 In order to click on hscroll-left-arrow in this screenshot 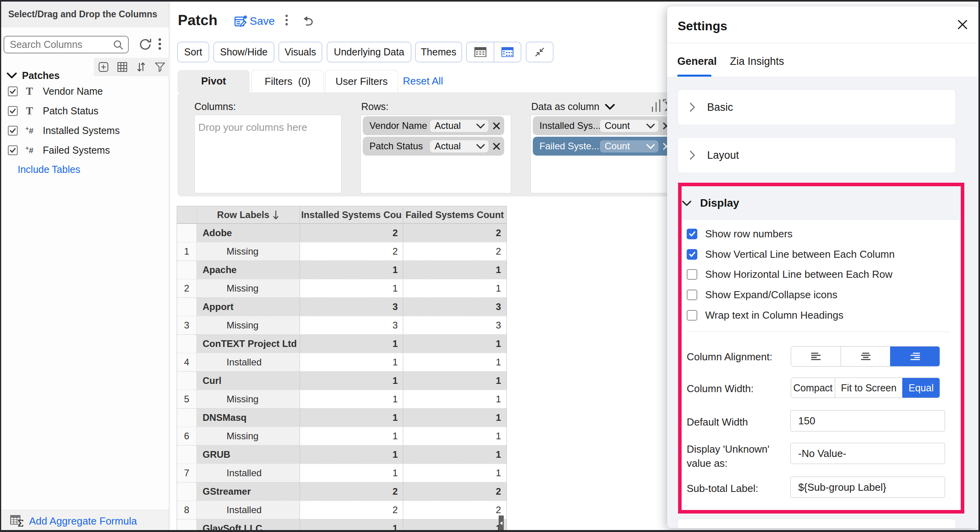, I will do `click(501, 523)`.